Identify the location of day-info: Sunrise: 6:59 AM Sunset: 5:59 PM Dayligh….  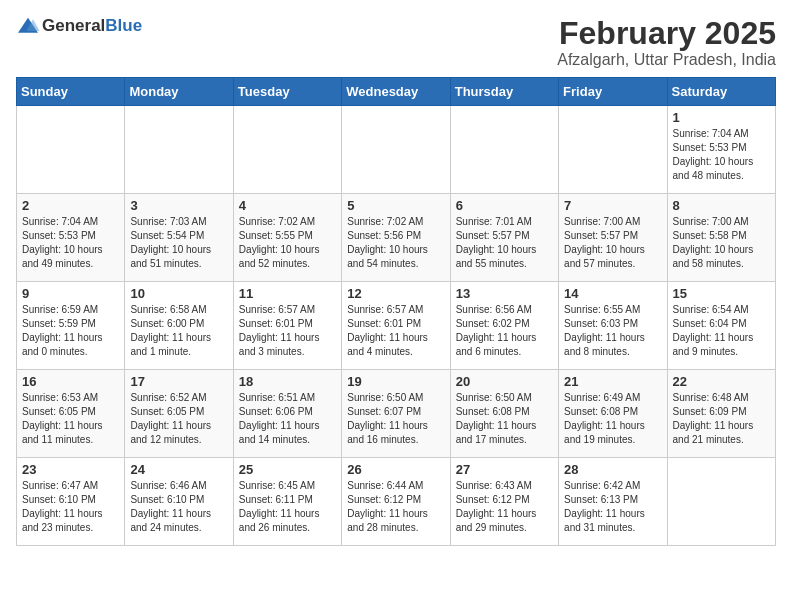
(70, 331).